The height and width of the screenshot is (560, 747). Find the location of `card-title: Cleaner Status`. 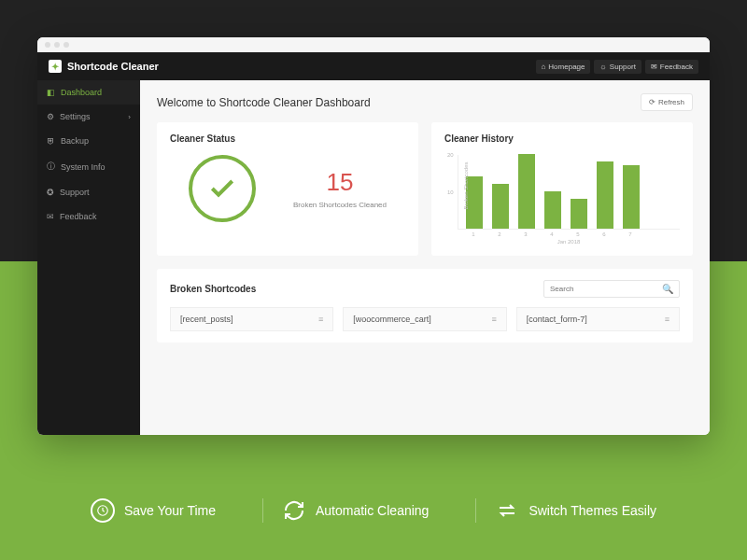

card-title: Cleaner Status is located at coordinates (288, 138).